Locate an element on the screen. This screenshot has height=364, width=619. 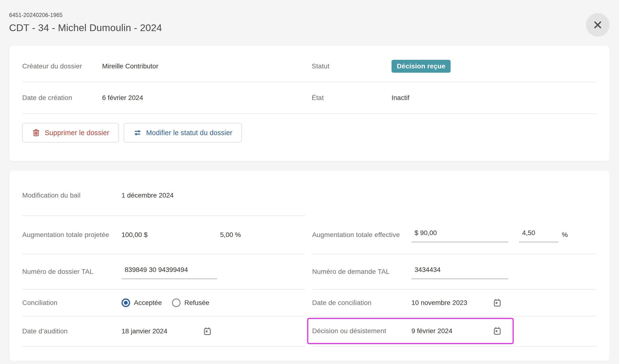
state-value: Inactif is located at coordinates (400, 98).